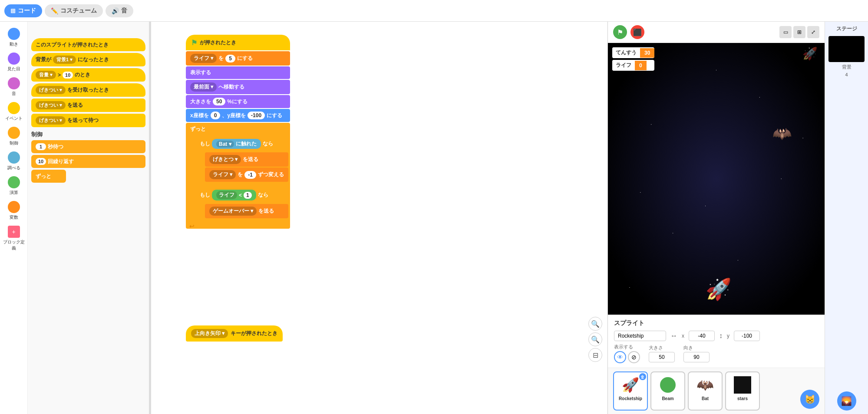 This screenshot has width=868, height=414. I want to click on dir-input, so click(696, 357).